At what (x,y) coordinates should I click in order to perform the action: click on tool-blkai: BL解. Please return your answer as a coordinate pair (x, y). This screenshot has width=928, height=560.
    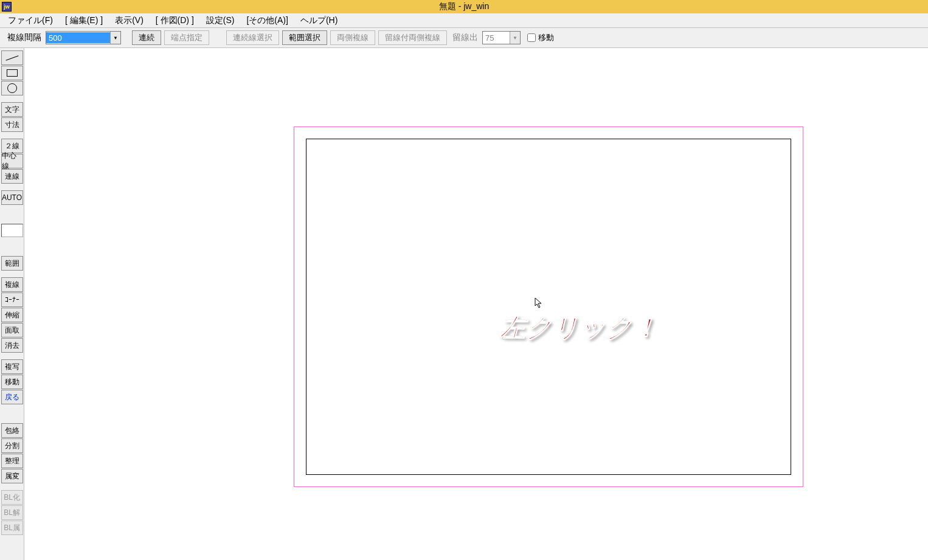
    Looking at the image, I should click on (12, 513).